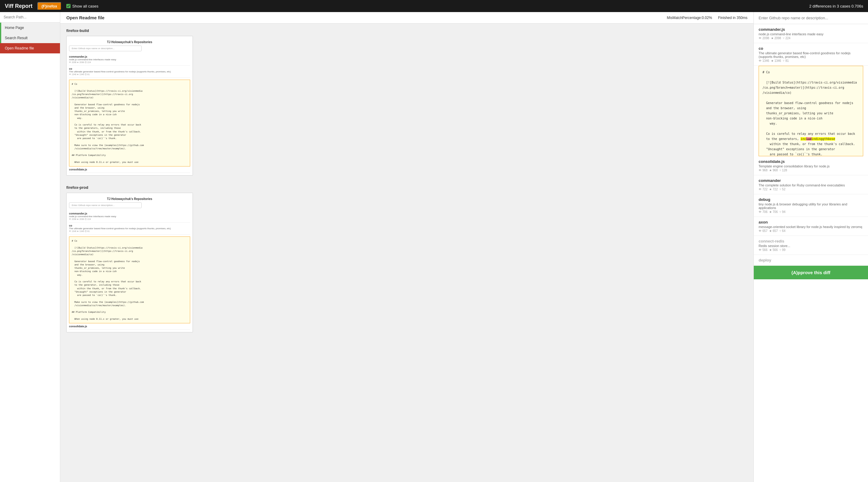  Describe the element at coordinates (811, 260) in the screenshot. I see `repo-name-deploy: deploy` at that location.